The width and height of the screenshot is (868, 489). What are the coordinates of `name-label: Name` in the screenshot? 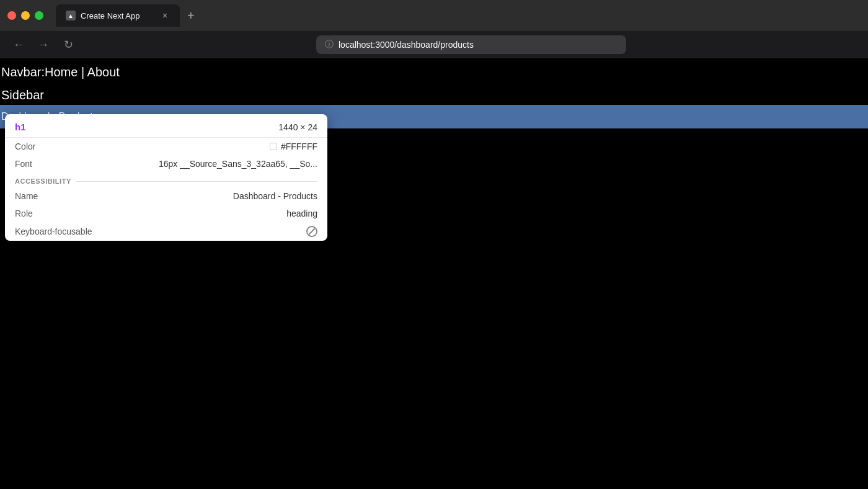 It's located at (26, 196).